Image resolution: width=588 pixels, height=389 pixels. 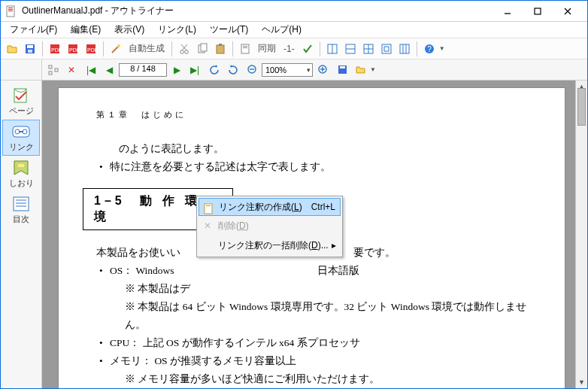 What do you see at coordinates (232, 70) in the screenshot?
I see `rotate-cw-icon` at bounding box center [232, 70].